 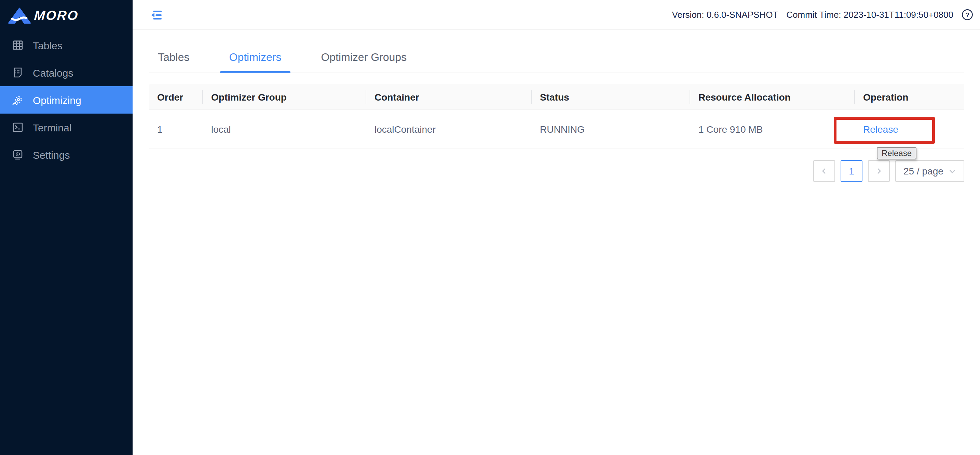 I want to click on catalogs-icon, so click(x=18, y=72).